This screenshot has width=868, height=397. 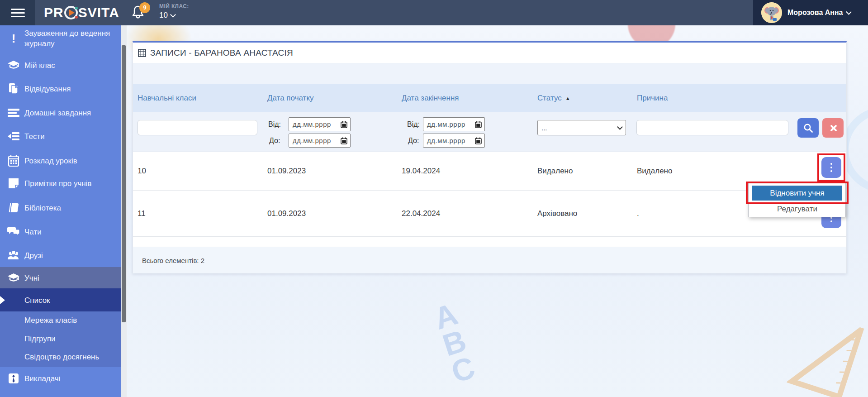 What do you see at coordinates (62, 89) in the screenshot?
I see `sidebar-item-attendance: Відвідування` at bounding box center [62, 89].